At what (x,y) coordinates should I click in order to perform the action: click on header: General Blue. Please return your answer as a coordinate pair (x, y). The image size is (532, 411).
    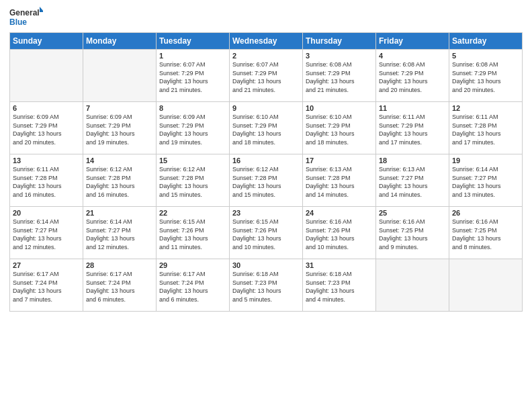
    Looking at the image, I should click on (266, 17).